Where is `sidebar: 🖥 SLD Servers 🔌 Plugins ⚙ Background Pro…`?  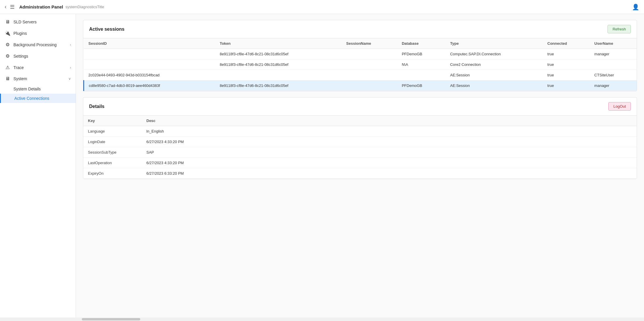 sidebar: 🖥 SLD Servers 🔌 Plugins ⚙ Background Pro… is located at coordinates (38, 166).